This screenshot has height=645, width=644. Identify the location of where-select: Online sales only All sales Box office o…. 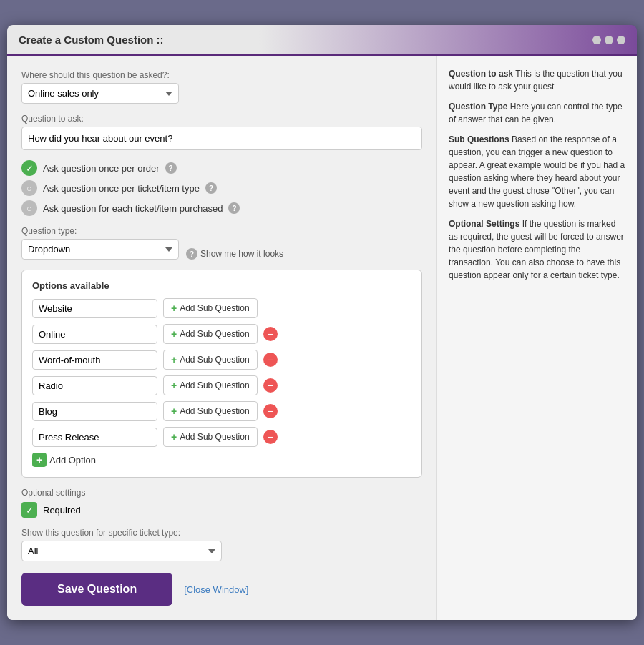
(100, 93).